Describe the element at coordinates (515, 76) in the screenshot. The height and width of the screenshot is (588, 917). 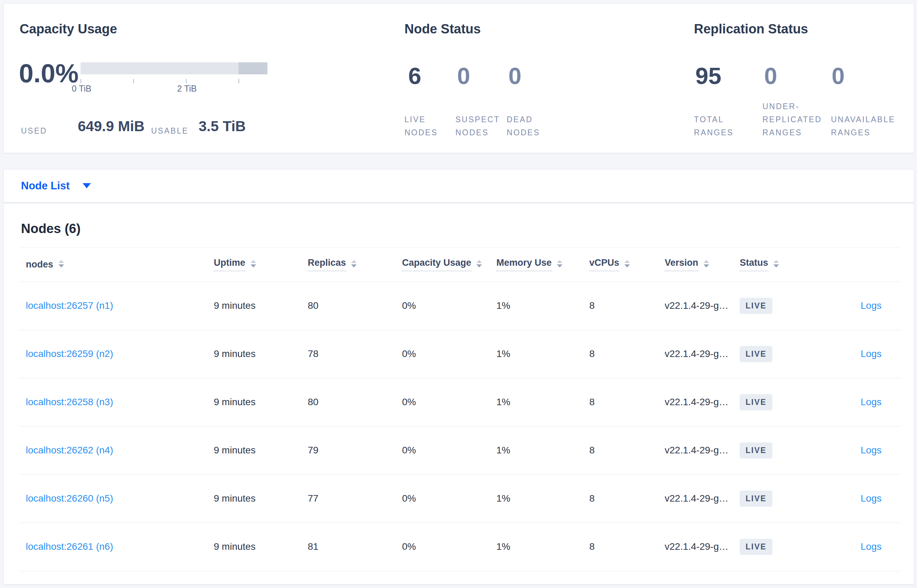
I see `dead-nodes-count: 0` at that location.